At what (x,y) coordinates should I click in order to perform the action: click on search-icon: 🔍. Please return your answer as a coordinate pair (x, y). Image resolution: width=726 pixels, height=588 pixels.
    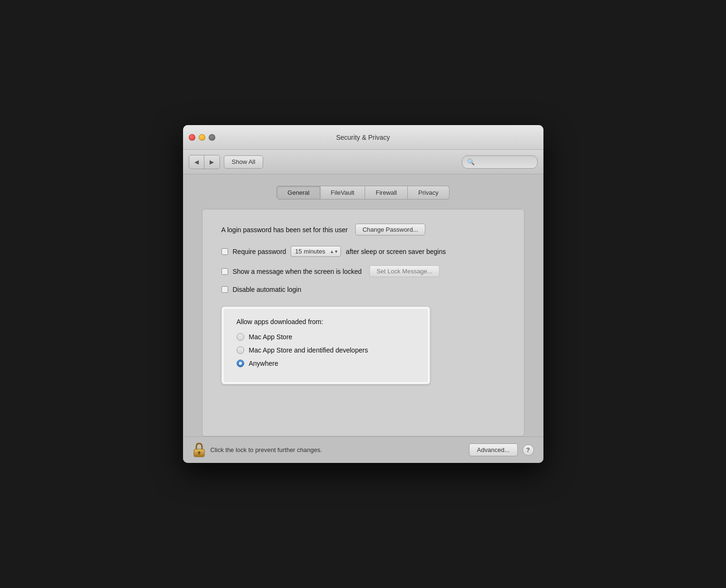
    Looking at the image, I should click on (471, 162).